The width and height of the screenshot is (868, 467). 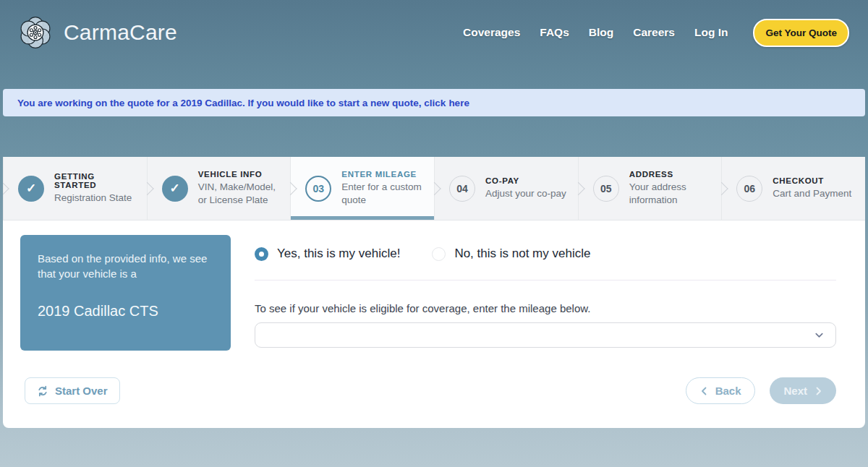 I want to click on get-your-quote-button: Get Your Quote, so click(x=801, y=33).